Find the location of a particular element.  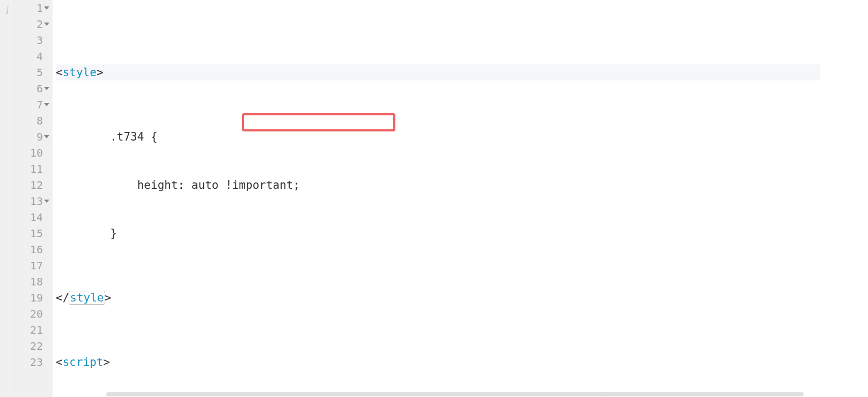

line-number: 9 is located at coordinates (33, 137).